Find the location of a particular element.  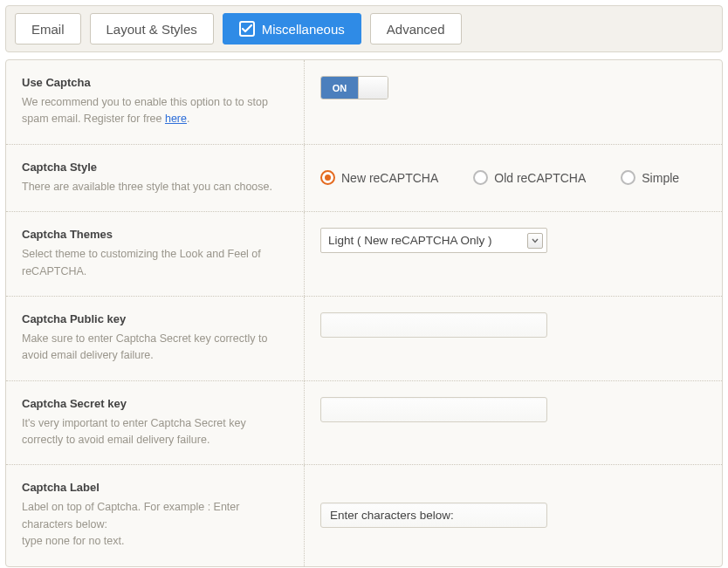

captcha-style-title: Captcha Style is located at coordinates (155, 168).